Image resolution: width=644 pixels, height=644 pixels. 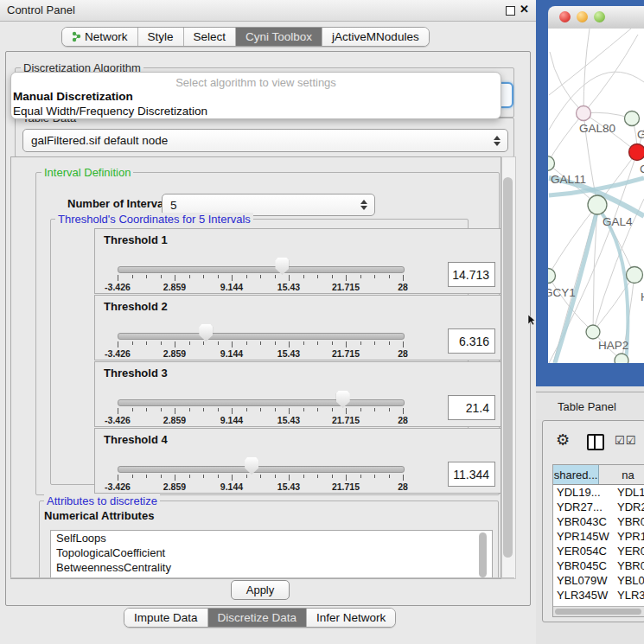 I want to click on table-data-combo: galFiltered.sif default node, so click(x=265, y=140).